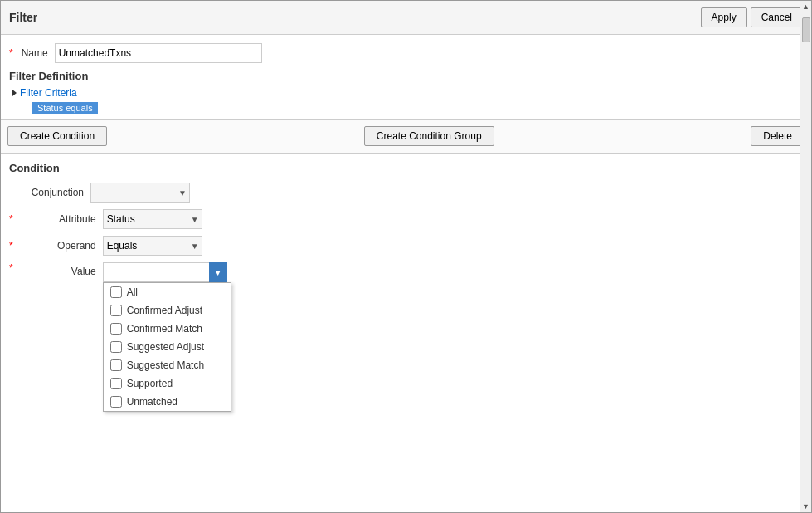 The image size is (812, 513). Describe the element at coordinates (406, 51) in the screenshot. I see `name-row: * Name` at that location.